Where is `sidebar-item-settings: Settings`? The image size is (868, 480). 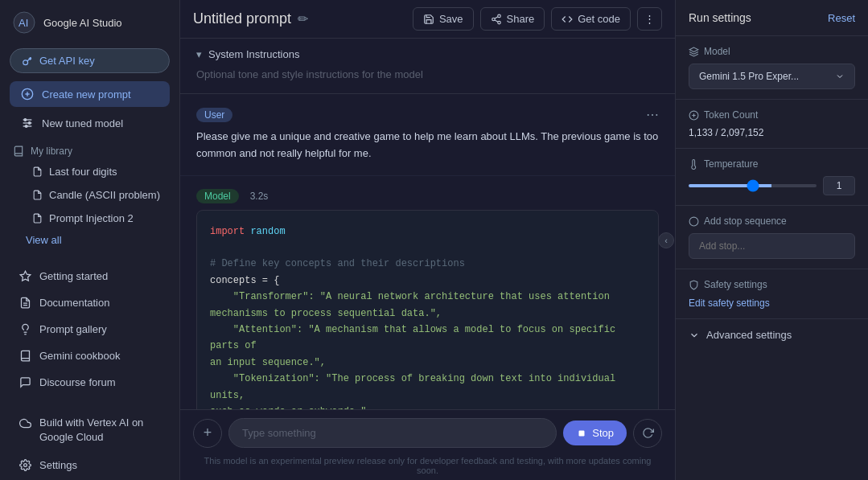
sidebar-item-settings: Settings is located at coordinates (90, 465).